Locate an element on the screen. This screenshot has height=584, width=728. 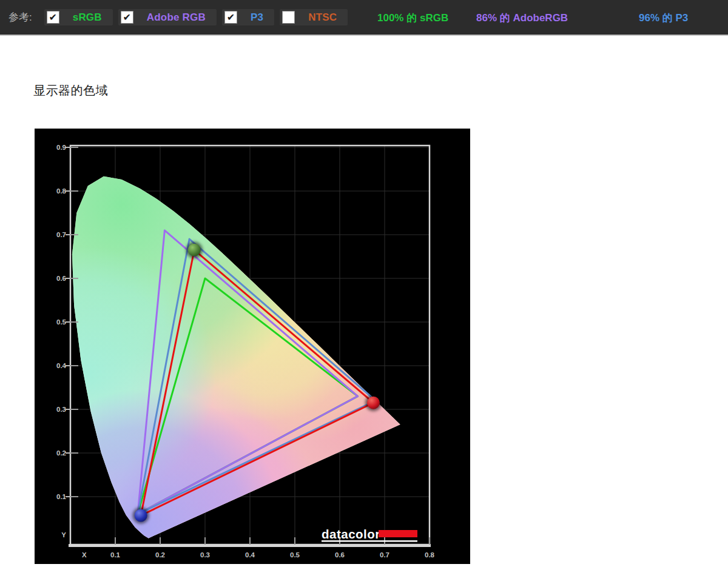
p3-checkbox: ✔ is located at coordinates (231, 17).